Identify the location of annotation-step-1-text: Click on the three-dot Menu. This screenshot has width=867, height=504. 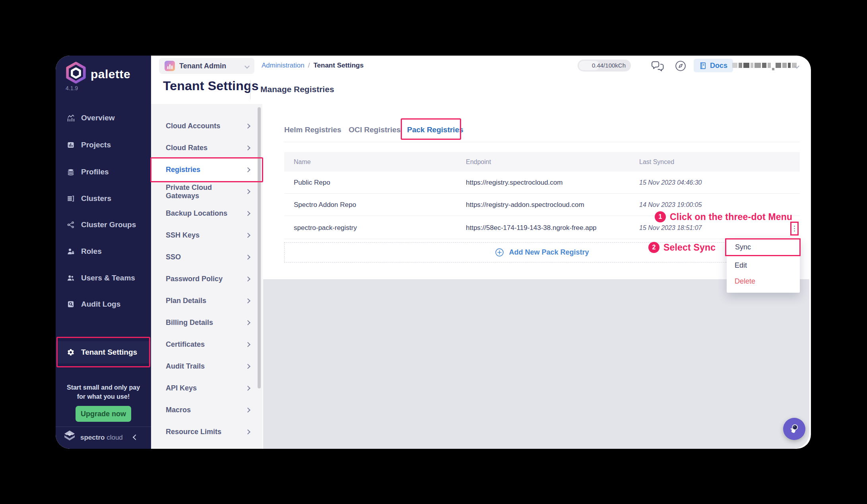
(731, 217).